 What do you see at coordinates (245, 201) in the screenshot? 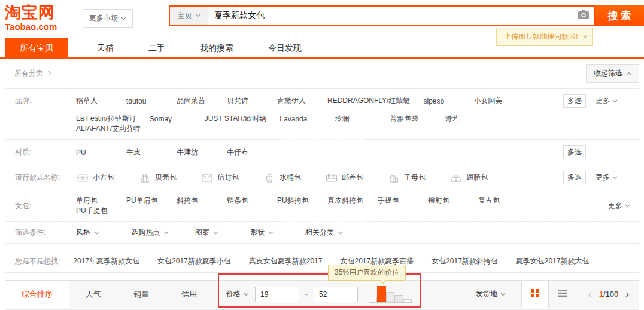
I see `filter-option: 链条包` at bounding box center [245, 201].